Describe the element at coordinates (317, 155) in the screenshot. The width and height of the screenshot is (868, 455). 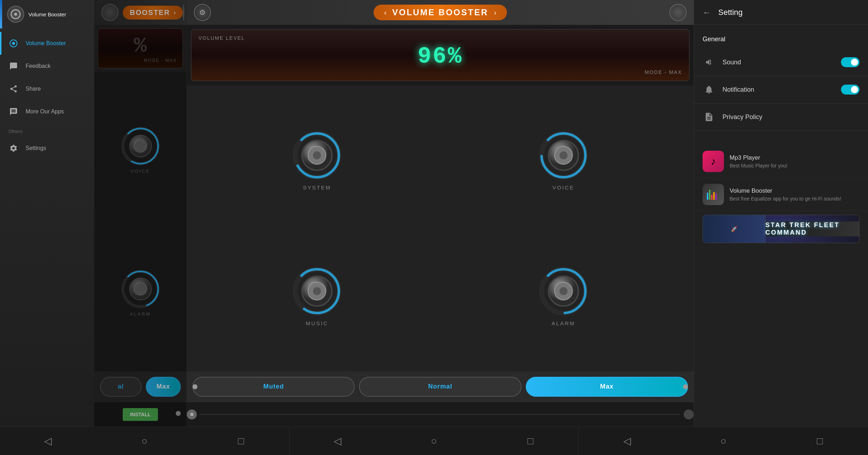
I see `knob-system-dial` at that location.